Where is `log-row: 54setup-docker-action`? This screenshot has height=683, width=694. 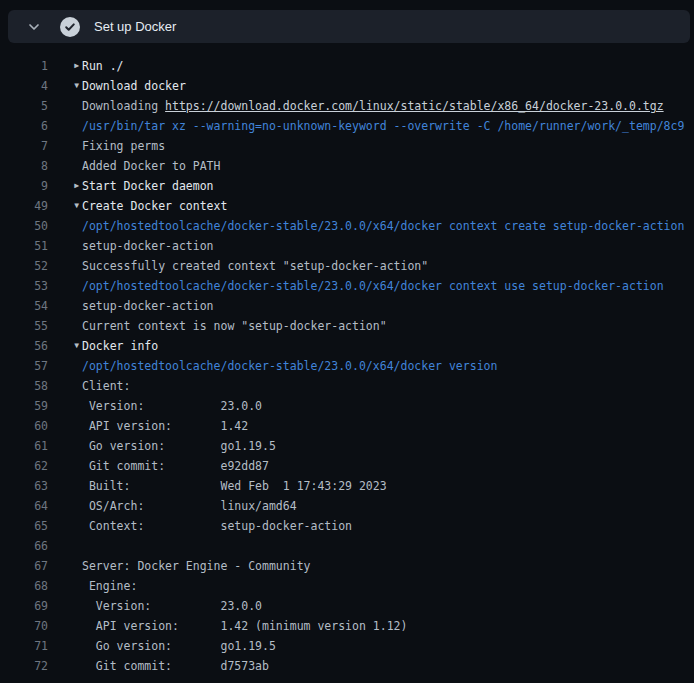
log-row: 54setup-docker-action is located at coordinates (347, 306).